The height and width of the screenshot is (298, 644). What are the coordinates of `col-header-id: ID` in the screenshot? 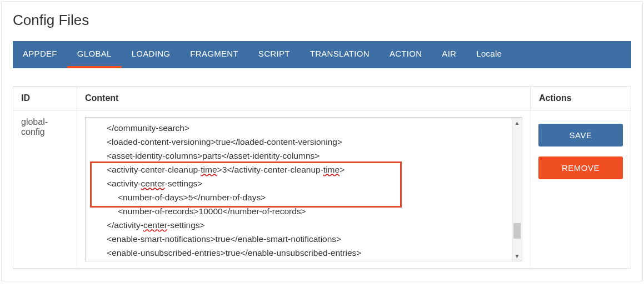 It's located at (45, 99).